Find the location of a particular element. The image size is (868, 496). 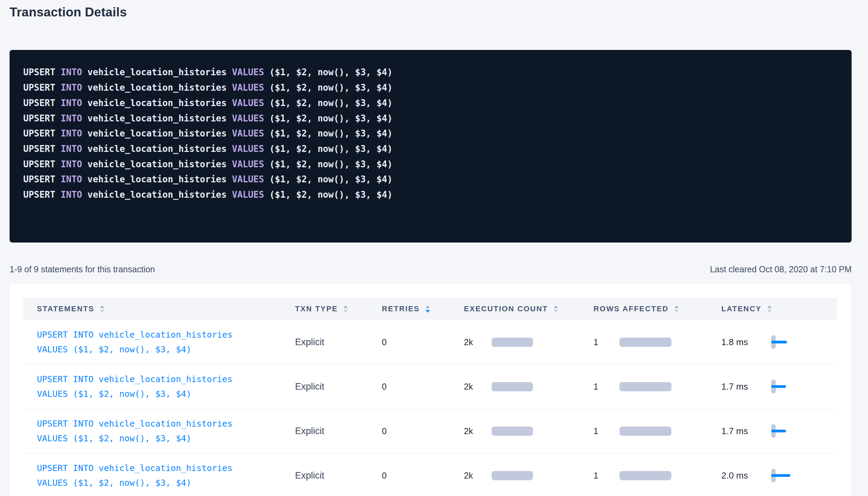

latency-value: 1.7 ms is located at coordinates (746, 431).